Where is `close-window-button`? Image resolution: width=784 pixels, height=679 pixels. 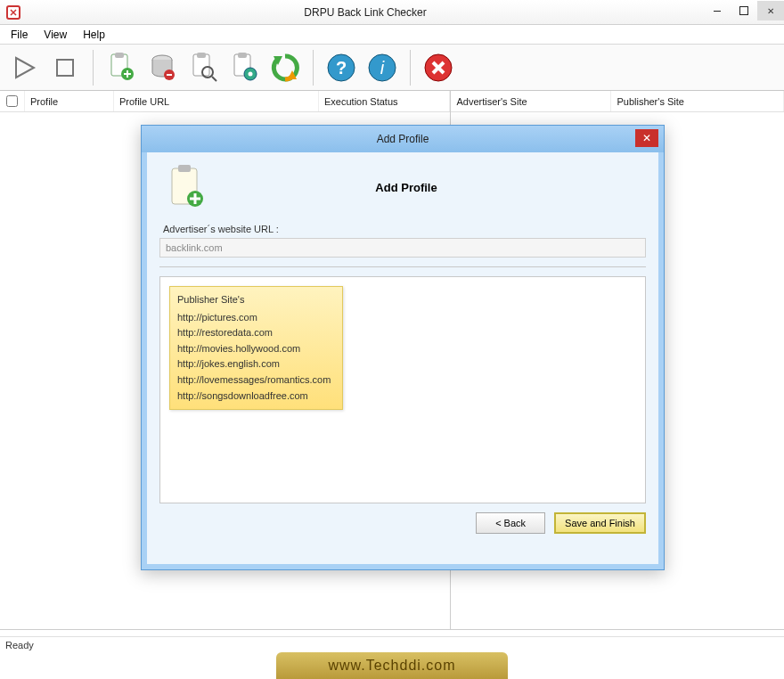
close-window-button is located at coordinates (771, 11).